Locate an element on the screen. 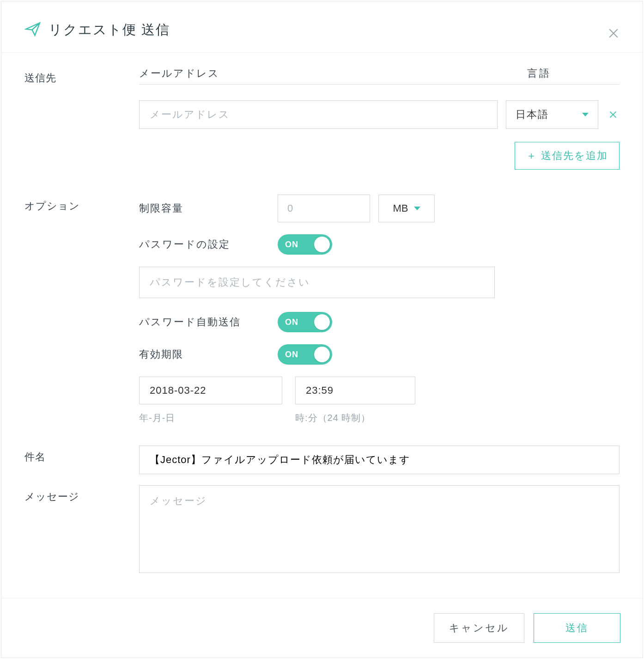 This screenshot has width=644, height=659. expiry-toggle: ON is located at coordinates (305, 354).